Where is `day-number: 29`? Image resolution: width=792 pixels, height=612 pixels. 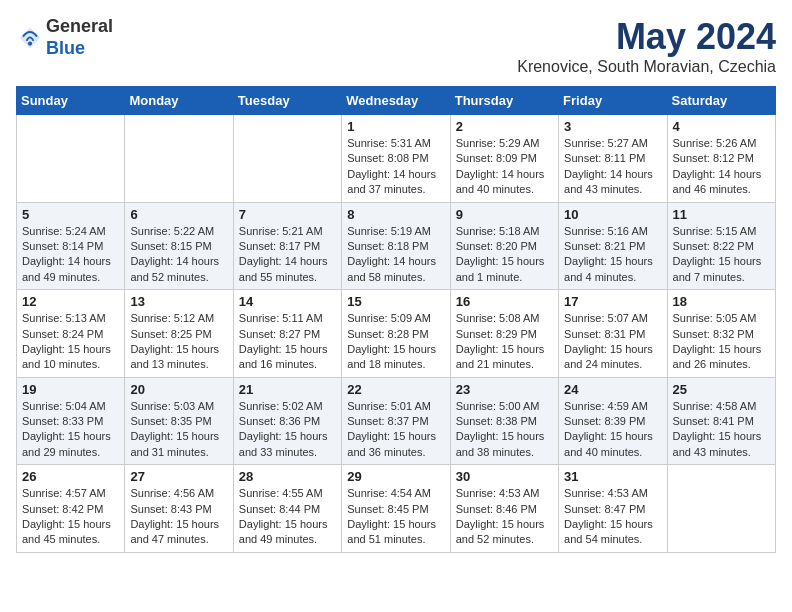
day-number: 29 is located at coordinates (396, 476).